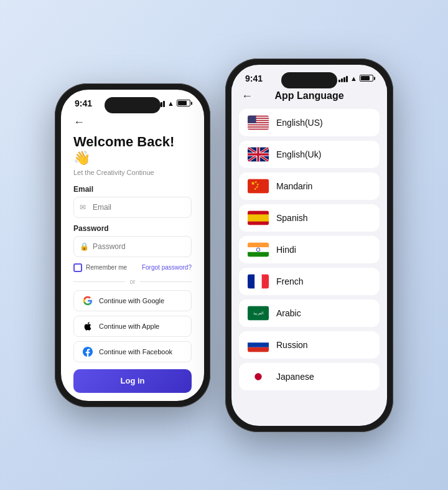 This screenshot has height=490, width=448. I want to click on flag-jp, so click(258, 377).